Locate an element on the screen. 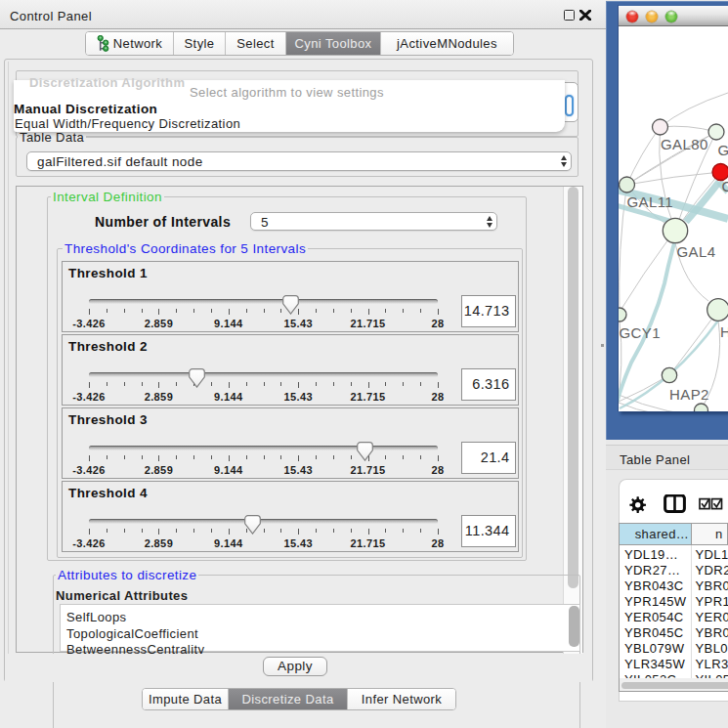  svg-text: H is located at coordinates (724, 332).